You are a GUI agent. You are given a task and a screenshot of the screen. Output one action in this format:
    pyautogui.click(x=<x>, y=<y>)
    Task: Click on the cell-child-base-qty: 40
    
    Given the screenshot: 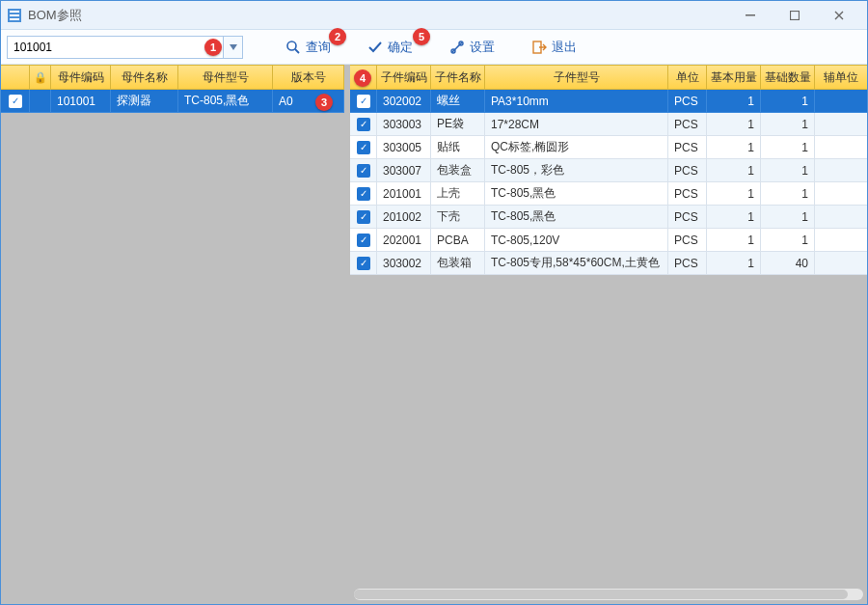 What is the action you would take?
    pyautogui.click(x=788, y=263)
    